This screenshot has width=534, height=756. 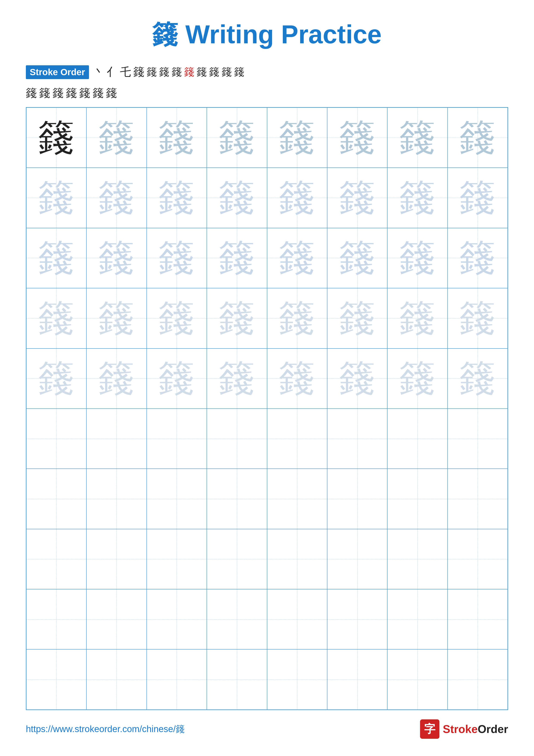 I want to click on grid-cell-r5c5: 籛, so click(x=297, y=379).